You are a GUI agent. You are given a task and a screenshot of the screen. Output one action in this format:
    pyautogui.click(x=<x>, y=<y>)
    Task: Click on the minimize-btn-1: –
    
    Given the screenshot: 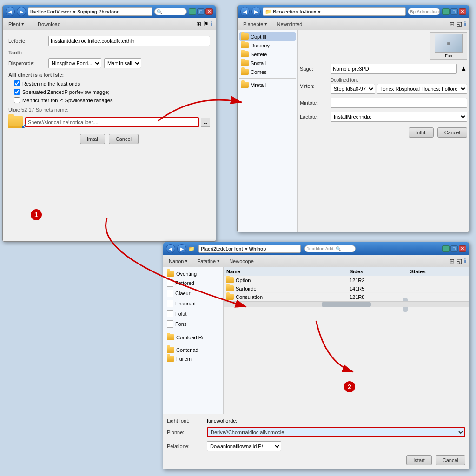 What is the action you would take?
    pyautogui.click(x=192, y=12)
    